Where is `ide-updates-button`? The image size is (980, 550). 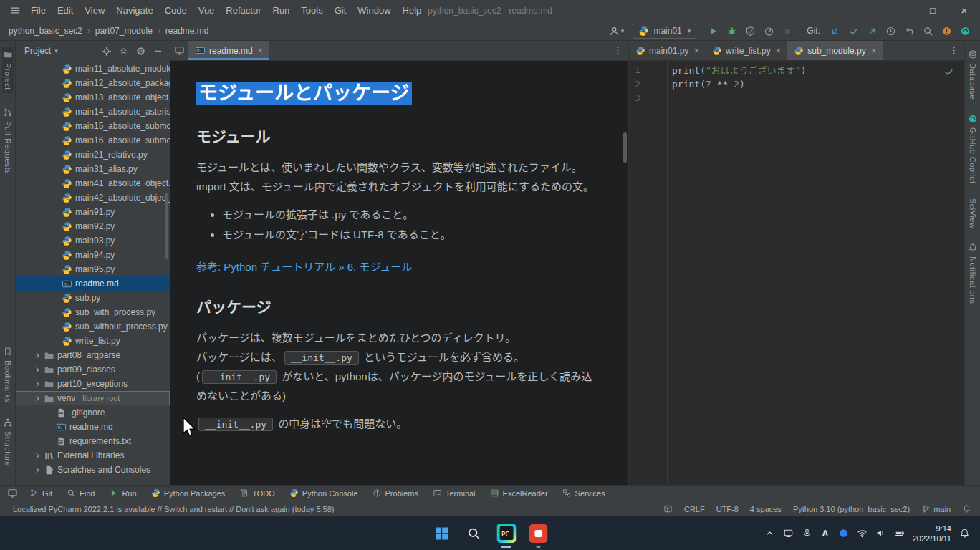 ide-updates-button is located at coordinates (946, 31).